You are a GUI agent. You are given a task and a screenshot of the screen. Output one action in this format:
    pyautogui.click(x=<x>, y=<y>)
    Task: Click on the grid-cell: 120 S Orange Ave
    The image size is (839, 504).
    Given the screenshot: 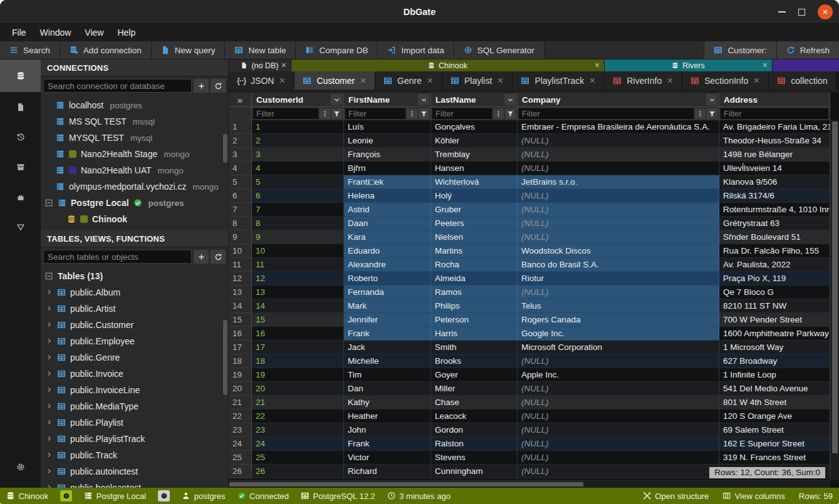 What is the action you would take?
    pyautogui.click(x=774, y=416)
    